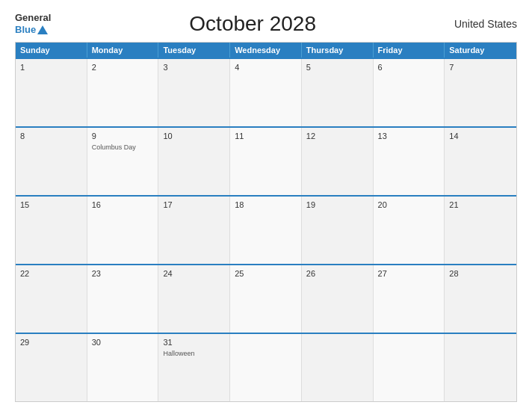  I want to click on day-number: 6, so click(409, 67).